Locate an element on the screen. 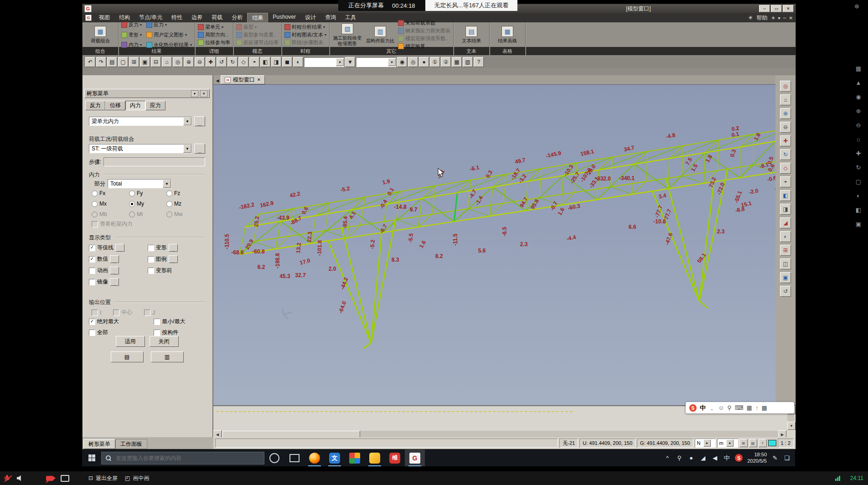 This screenshot has height=485, width=868. display-option-等值线: 等值线... is located at coordinates (119, 248).